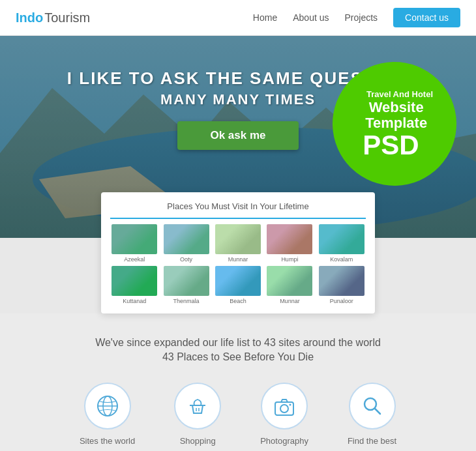 This screenshot has height=451, width=476. What do you see at coordinates (107, 415) in the screenshot?
I see `feature-sites: Sites the world` at bounding box center [107, 415].